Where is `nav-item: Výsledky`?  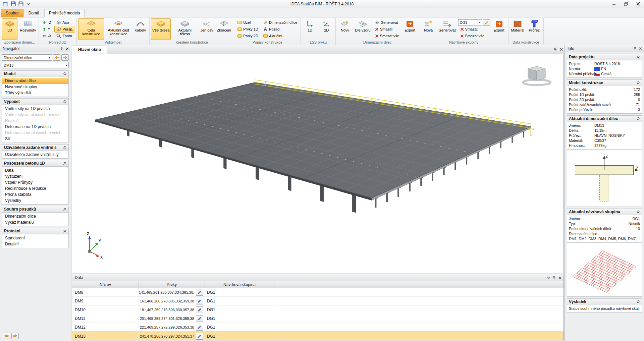
nav-item: Výsledky is located at coordinates (36, 201).